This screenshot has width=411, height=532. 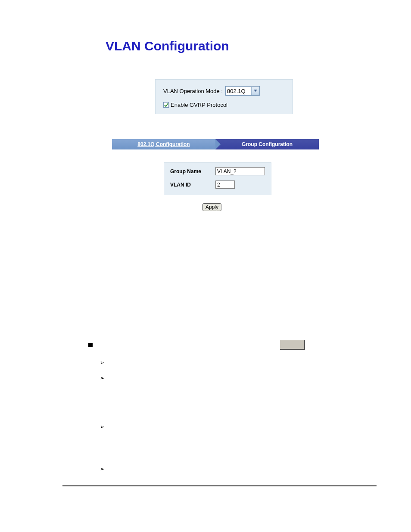 I want to click on tab-separator-icon, so click(x=218, y=144).